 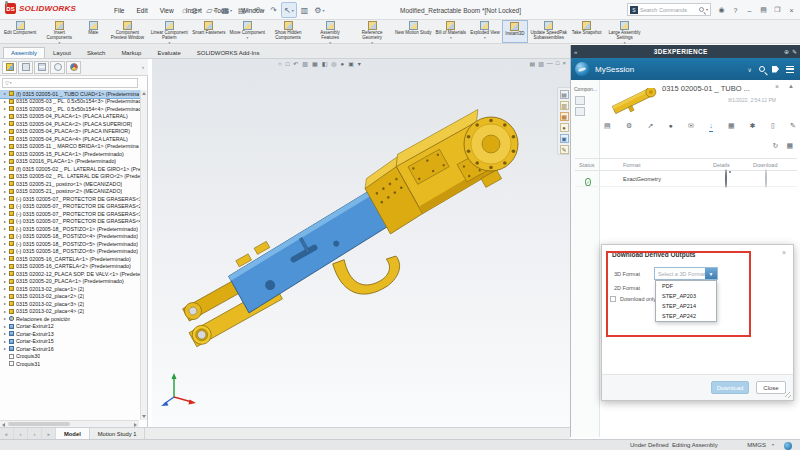 What do you see at coordinates (144, 416) in the screenshot?
I see `scroll-down-icon` at bounding box center [144, 416].